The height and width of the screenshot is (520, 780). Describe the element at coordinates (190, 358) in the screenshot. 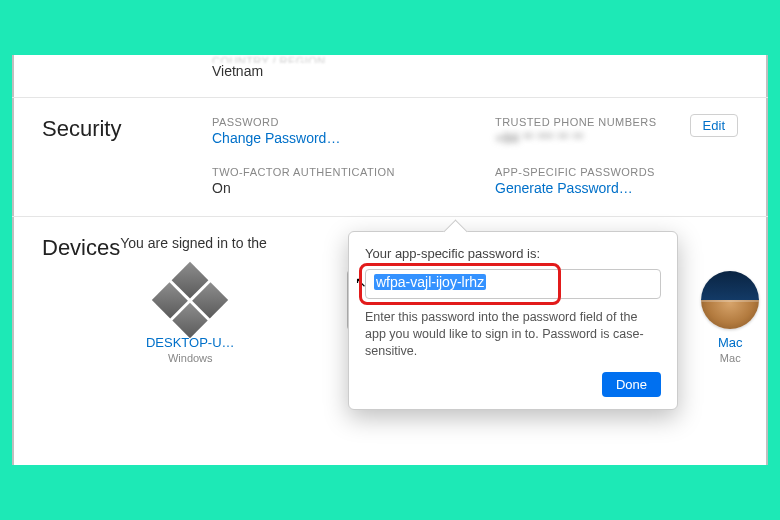

I see `device-sub: Windows` at that location.